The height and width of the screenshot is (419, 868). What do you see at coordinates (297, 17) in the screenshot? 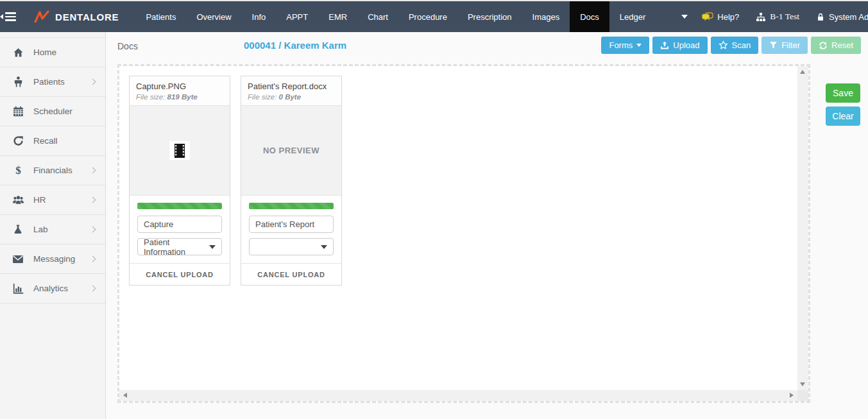
I see `nav-tab-appt: APPT` at bounding box center [297, 17].